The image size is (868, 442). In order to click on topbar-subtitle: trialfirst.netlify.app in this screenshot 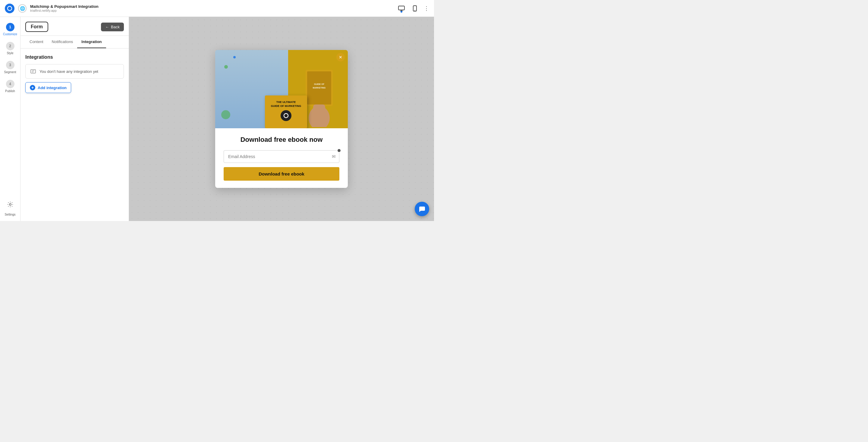, I will do `click(212, 11)`.